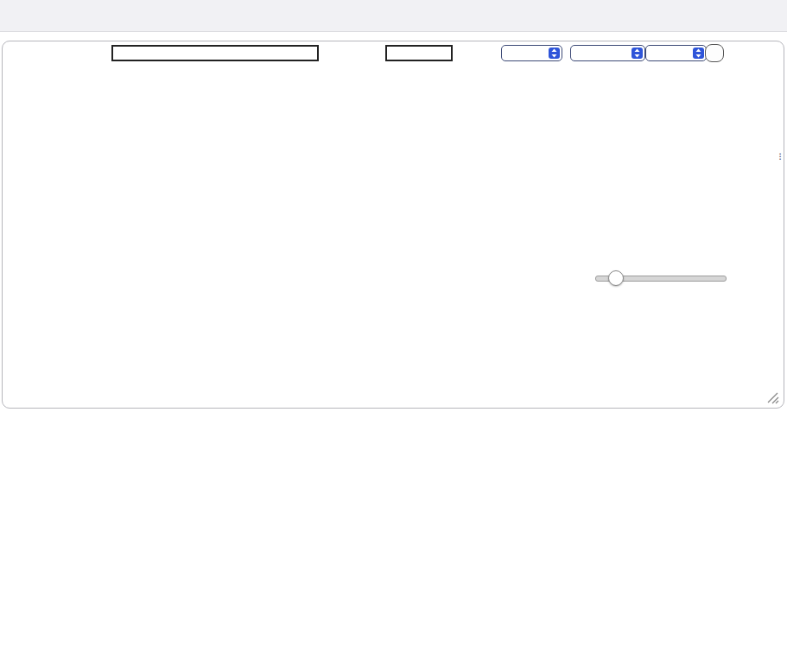 The height and width of the screenshot is (672, 787). Describe the element at coordinates (772, 397) in the screenshot. I see `resize-handle-icon` at that location.